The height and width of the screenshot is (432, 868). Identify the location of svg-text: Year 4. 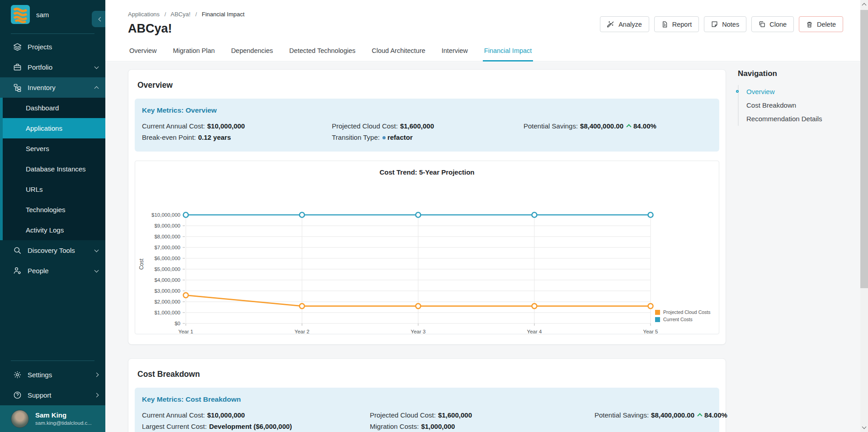
(534, 332).